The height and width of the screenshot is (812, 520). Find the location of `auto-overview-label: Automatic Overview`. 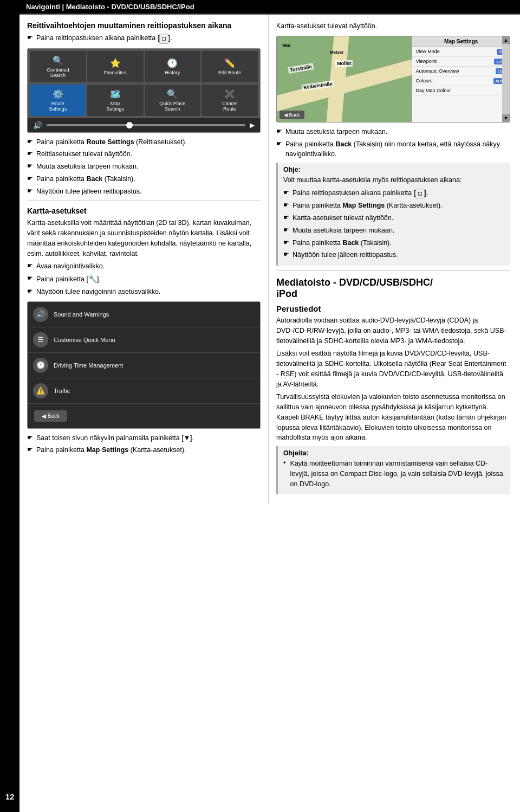

auto-overview-label: Automatic Overview is located at coordinates (437, 71).